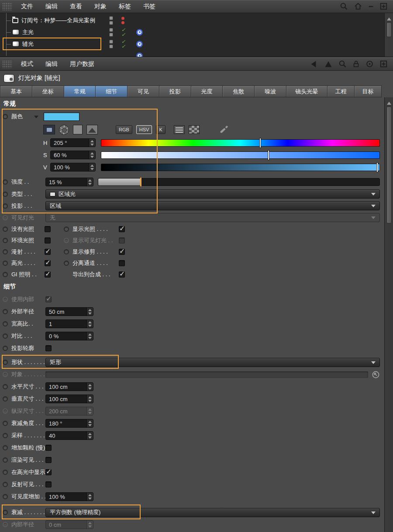 Image resolution: width=393 pixels, height=532 pixels. Describe the element at coordinates (176, 92) in the screenshot. I see `tab-投影: 投影` at that location.